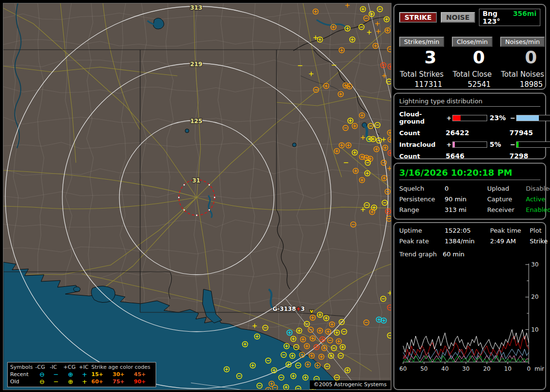 This screenshot has height=392, width=550. Describe the element at coordinates (472, 84) in the screenshot. I see `total-close-value: 52541` at that location.